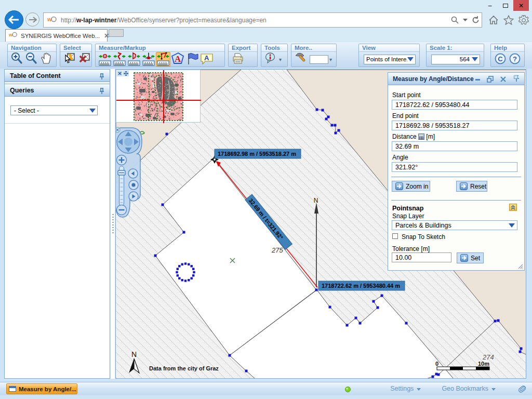  Describe the element at coordinates (257, 154) in the screenshot. I see `svg-text: 1718692.98 m / 5953518.27 m` at that location.